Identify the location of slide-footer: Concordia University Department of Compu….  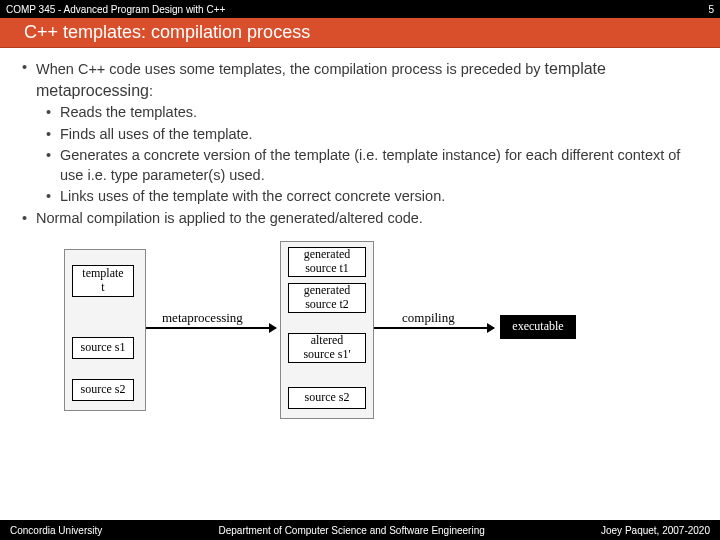
(360, 530).